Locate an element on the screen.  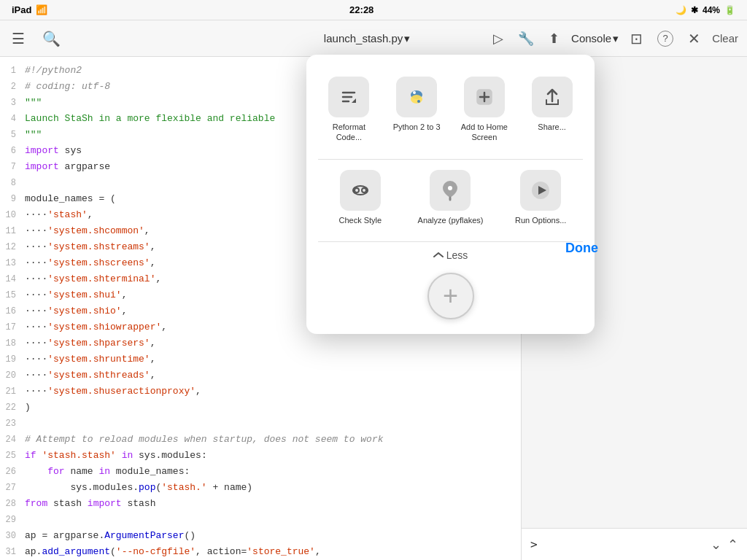
python23-label: Python 2 to 3 is located at coordinates (417, 127).